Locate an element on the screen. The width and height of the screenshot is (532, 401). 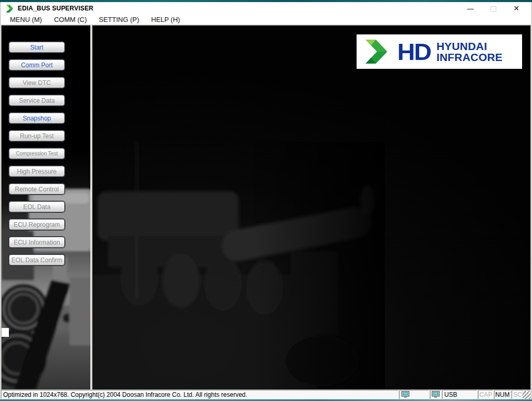
menu-item-menu: MENU (M) is located at coordinates (26, 20).